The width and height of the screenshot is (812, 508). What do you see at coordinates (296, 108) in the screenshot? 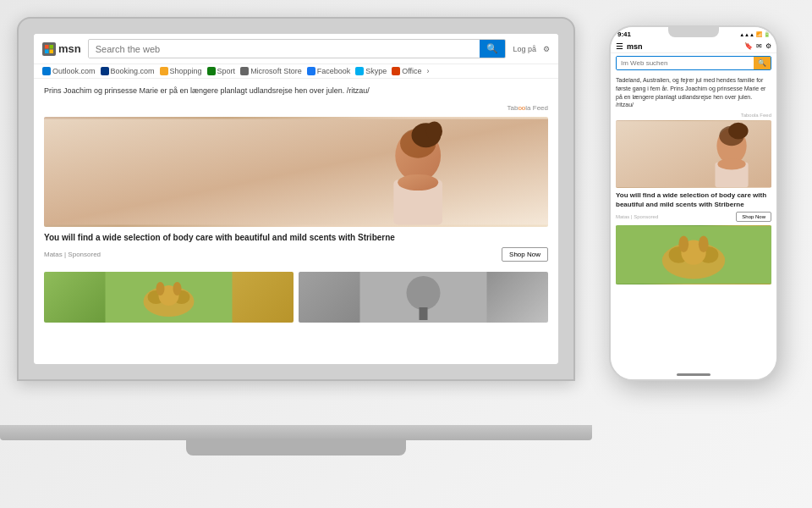
I see `tabula-feed-label: Taboola Feed` at bounding box center [296, 108].